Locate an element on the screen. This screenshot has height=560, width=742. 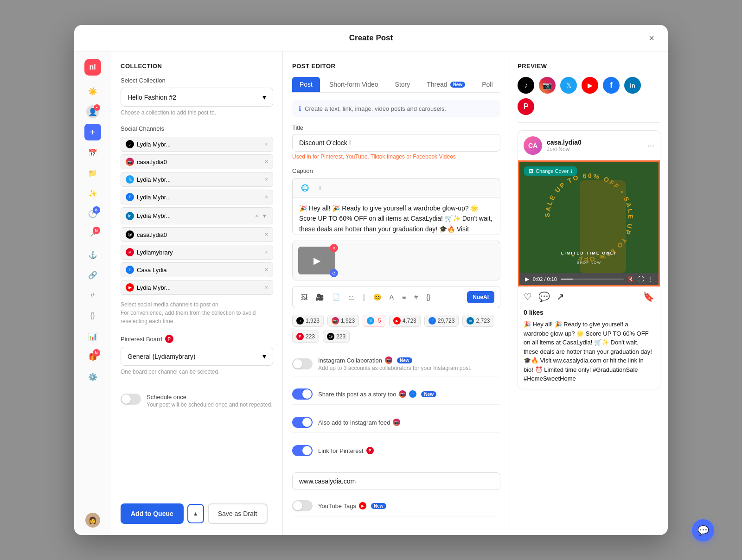
video-time: 0:02 / 0:10 is located at coordinates (545, 279).